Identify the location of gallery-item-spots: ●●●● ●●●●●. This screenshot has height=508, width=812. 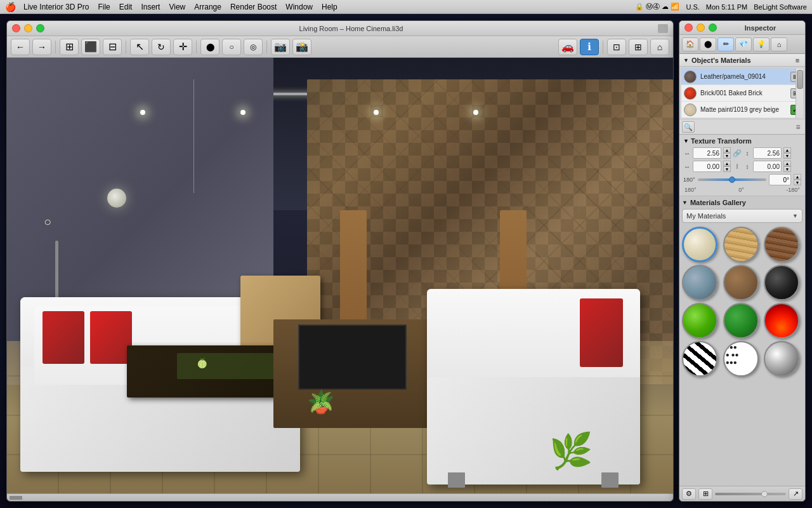
(741, 359).